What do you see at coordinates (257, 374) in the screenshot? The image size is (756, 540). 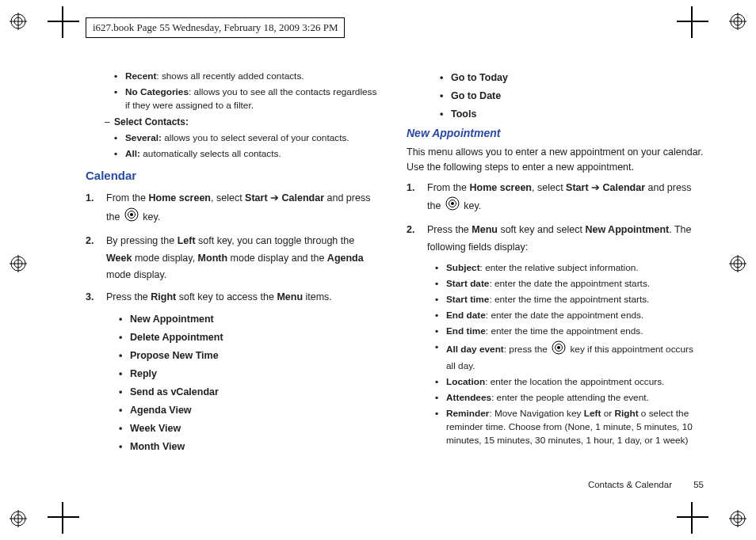 I see `menu-item: Reply` at bounding box center [257, 374].